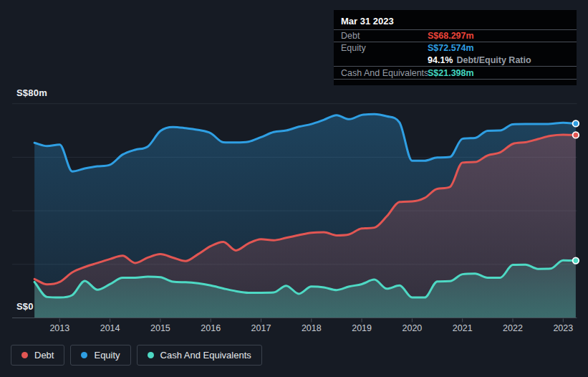 Image resolution: width=588 pixels, height=377 pixels. I want to click on x-axis-year-label: 2019, so click(362, 328).